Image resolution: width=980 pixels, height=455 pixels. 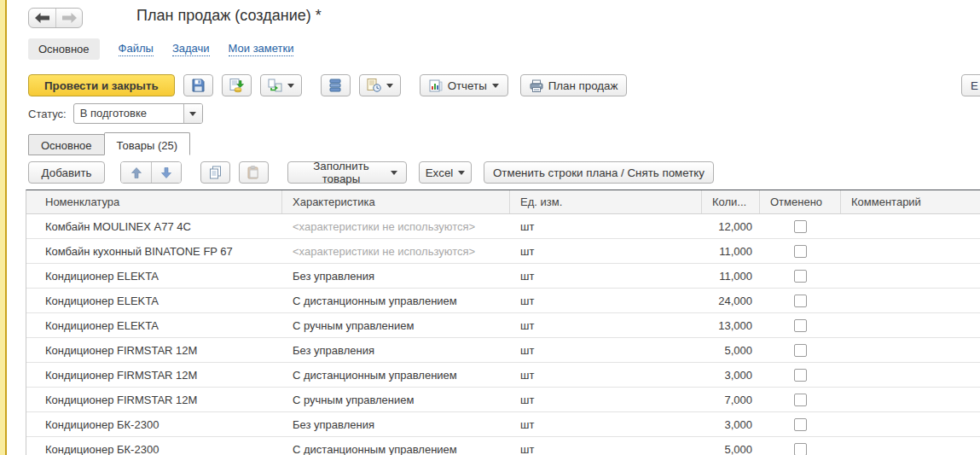 I want to click on cell-quantity: 13,000, so click(x=731, y=325).